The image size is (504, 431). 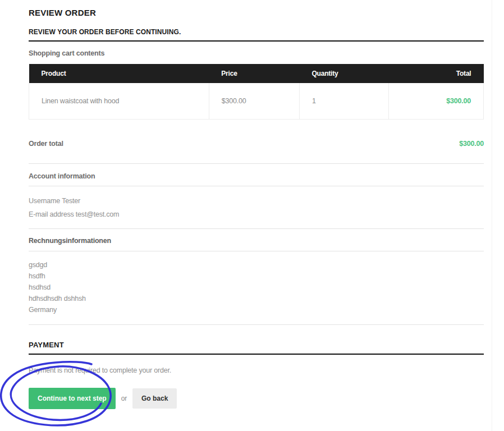 I want to click on checkout-actions: Continue to next step or Go back, so click(x=256, y=398).